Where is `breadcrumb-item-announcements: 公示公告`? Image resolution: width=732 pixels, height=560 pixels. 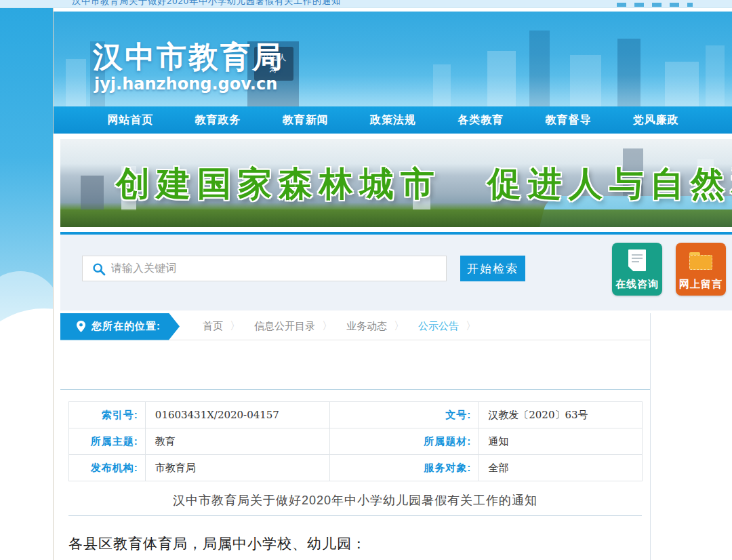
breadcrumb-item-announcements: 公示公告 is located at coordinates (439, 327).